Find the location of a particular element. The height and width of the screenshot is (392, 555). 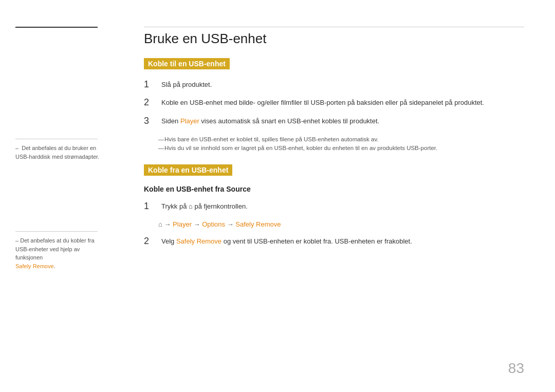

section-heading-1: Koble til en USB-enhet is located at coordinates (187, 64).